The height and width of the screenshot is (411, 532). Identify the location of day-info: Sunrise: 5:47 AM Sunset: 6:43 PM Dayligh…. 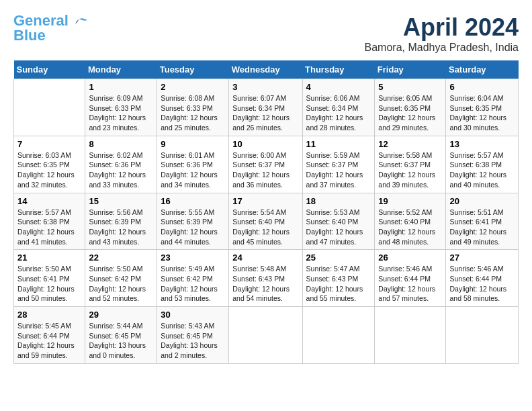
(339, 283).